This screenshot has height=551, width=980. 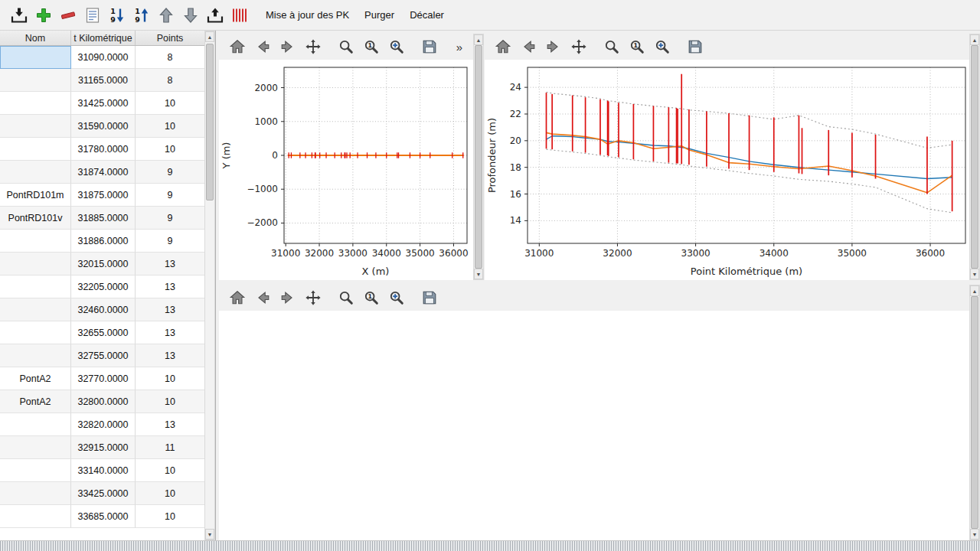 What do you see at coordinates (103, 494) in the screenshot?
I see `table-cell-pk: 33425.0000` at bounding box center [103, 494].